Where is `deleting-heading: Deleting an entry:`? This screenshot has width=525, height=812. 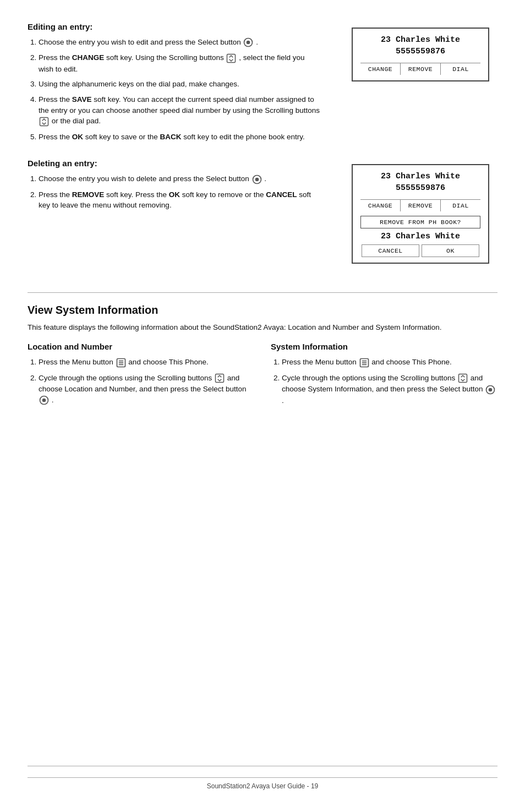
deleting-heading: Deleting an entry: is located at coordinates (174, 163).